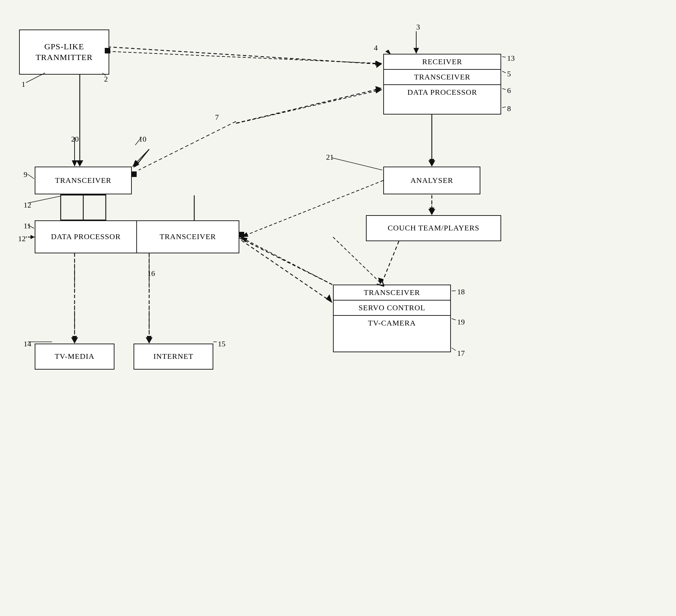 The width and height of the screenshot is (676, 616). I want to click on gps-transmitter-block: GPS-LIKE TRANMITTER, so click(64, 52).